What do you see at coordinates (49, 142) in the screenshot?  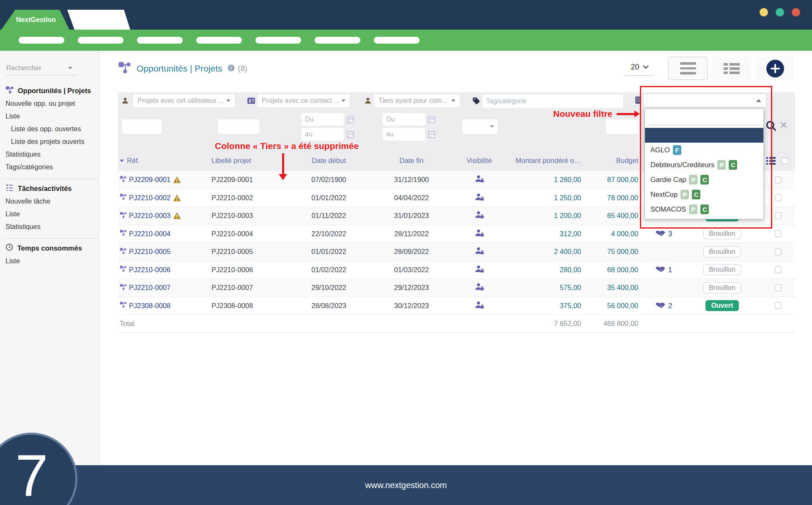 I see `sidebar-item: Liste des projets ouverts` at bounding box center [49, 142].